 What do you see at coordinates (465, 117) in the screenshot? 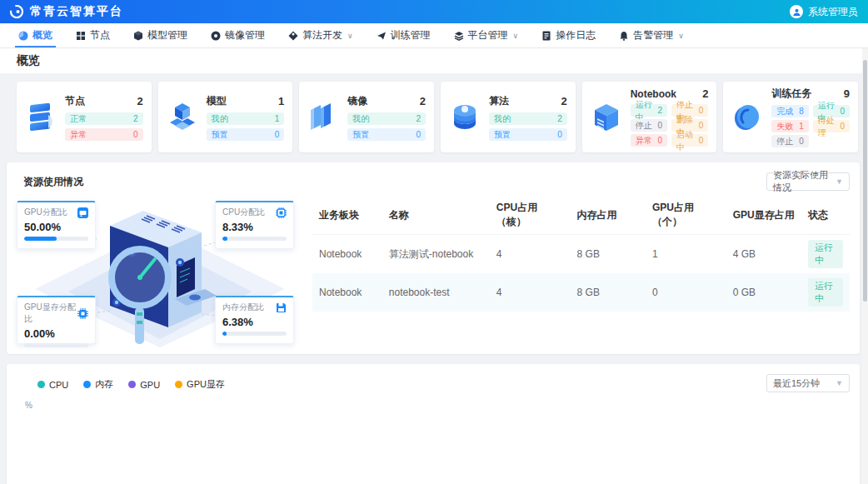
I see `discs-icon` at bounding box center [465, 117].